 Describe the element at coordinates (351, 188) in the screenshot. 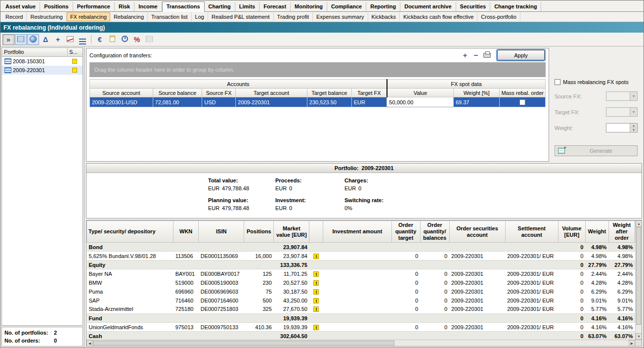

I see `currency-label: EUR` at that location.